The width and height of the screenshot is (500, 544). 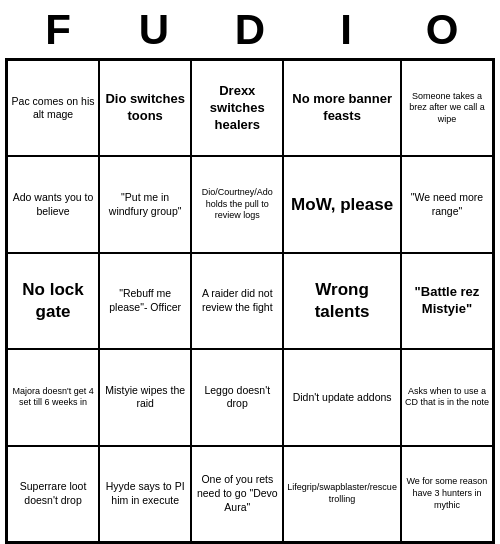 I want to click on bingo-cell: One of you rets need to go "Devo Aura", so click(x=237, y=494).